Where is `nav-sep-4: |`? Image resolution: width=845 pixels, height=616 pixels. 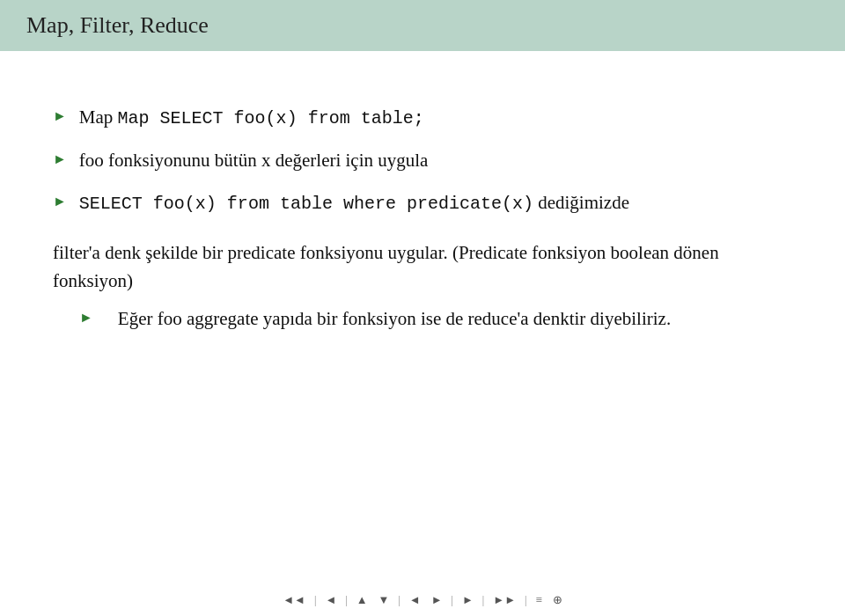
nav-sep-4: | is located at coordinates (452, 600).